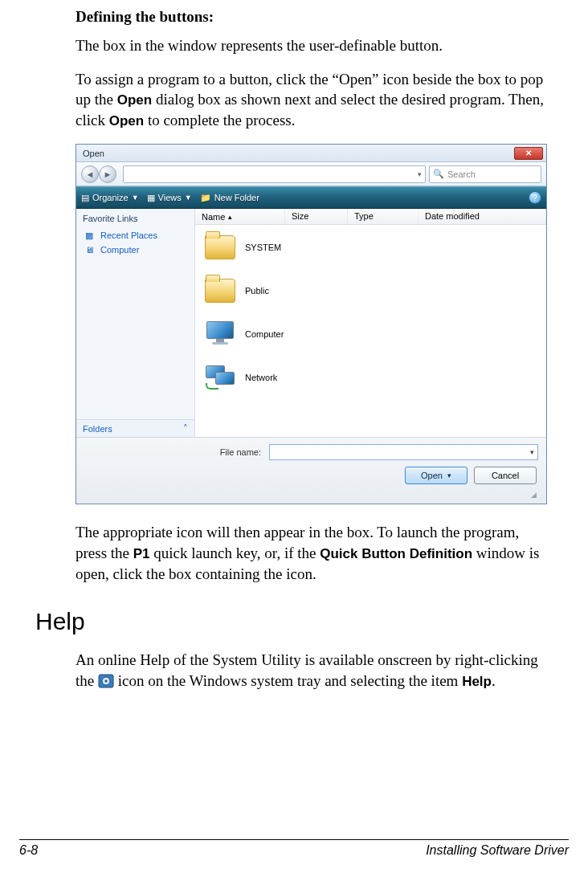 The image size is (588, 877). Describe the element at coordinates (174, 452) in the screenshot. I see `filename-label: File name:` at that location.